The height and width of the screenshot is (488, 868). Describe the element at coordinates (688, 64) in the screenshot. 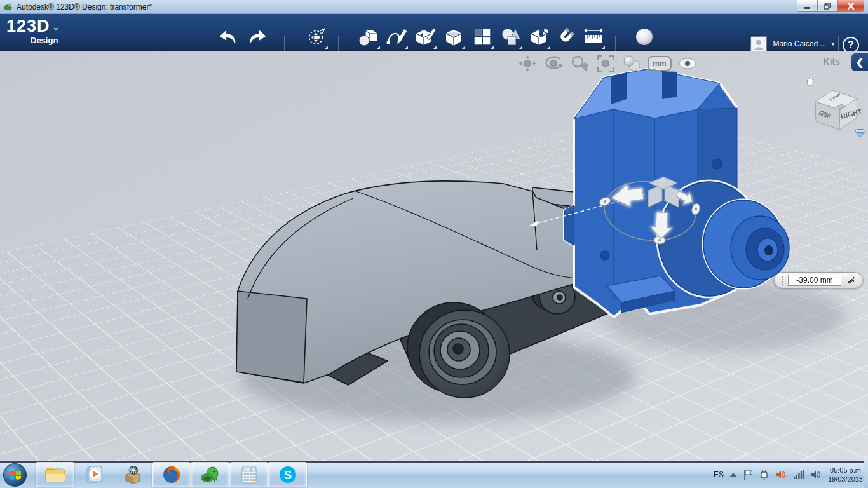

I see `visibility-button` at that location.